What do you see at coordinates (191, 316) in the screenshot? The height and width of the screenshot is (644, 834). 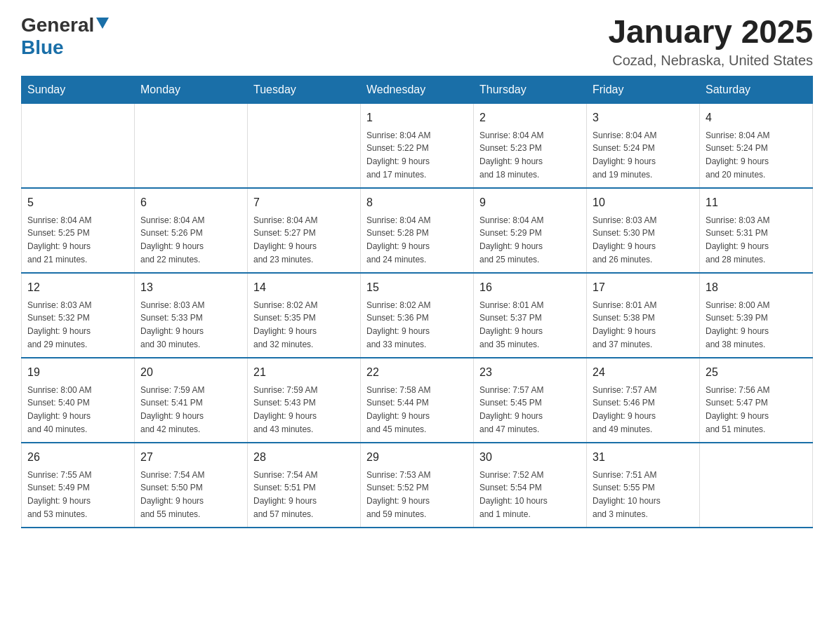 I see `table-row: 13Sunrise: 8:03 AM Sunset: 5:33 PM Dayli…` at bounding box center [191, 316].